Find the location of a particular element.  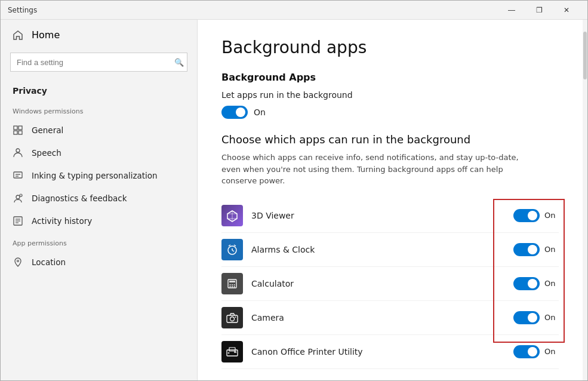

sidebar-item-general: General is located at coordinates (99, 130).